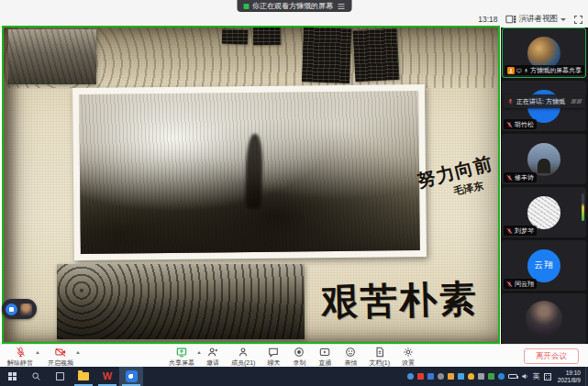  What do you see at coordinates (37, 376) in the screenshot?
I see `search-icon` at bounding box center [37, 376].